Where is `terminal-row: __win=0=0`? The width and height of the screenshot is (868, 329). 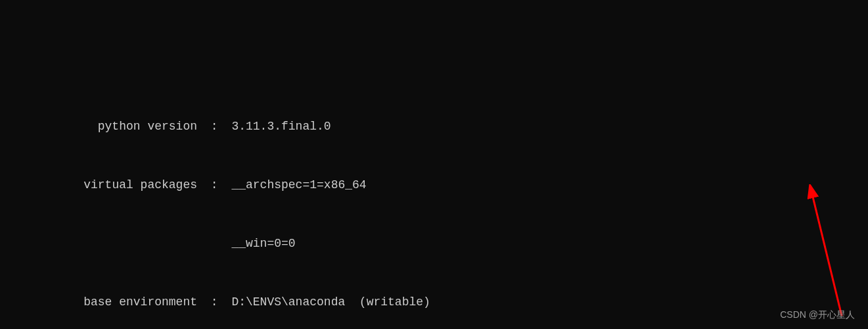 terminal-row: __win=0=0 is located at coordinates (434, 244).